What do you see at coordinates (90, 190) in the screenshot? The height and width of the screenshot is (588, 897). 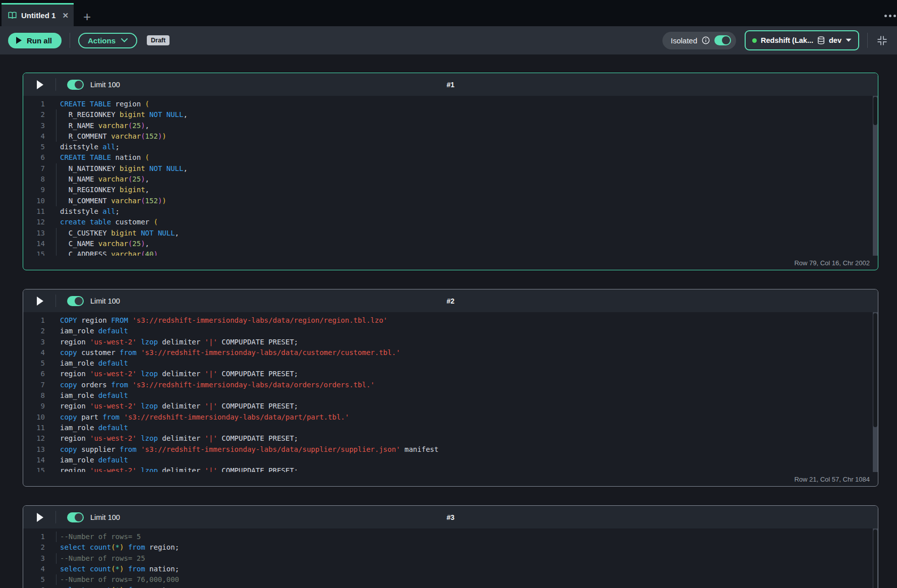 I see `token-pl: N_REGIONKEY` at bounding box center [90, 190].